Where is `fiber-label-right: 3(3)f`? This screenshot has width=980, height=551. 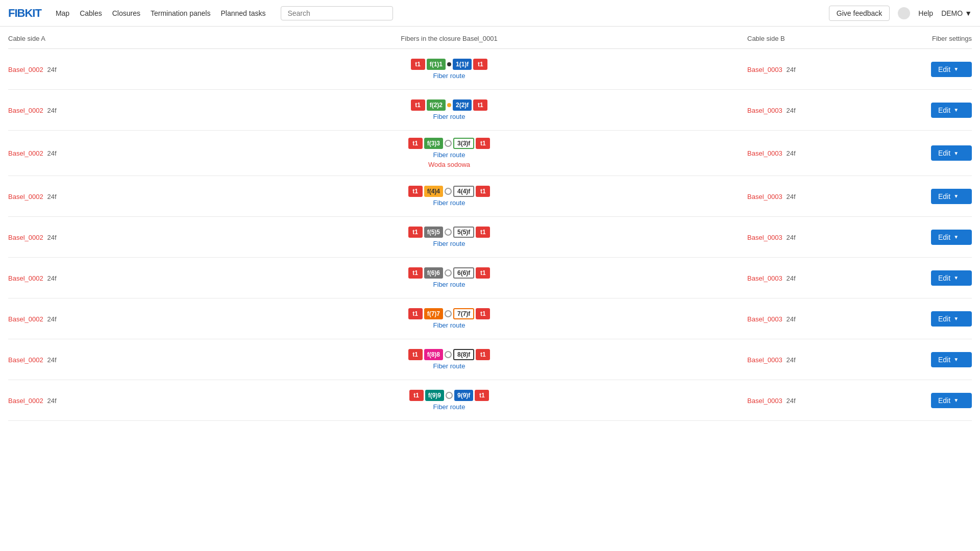
fiber-label-right: 3(3)f is located at coordinates (463, 143).